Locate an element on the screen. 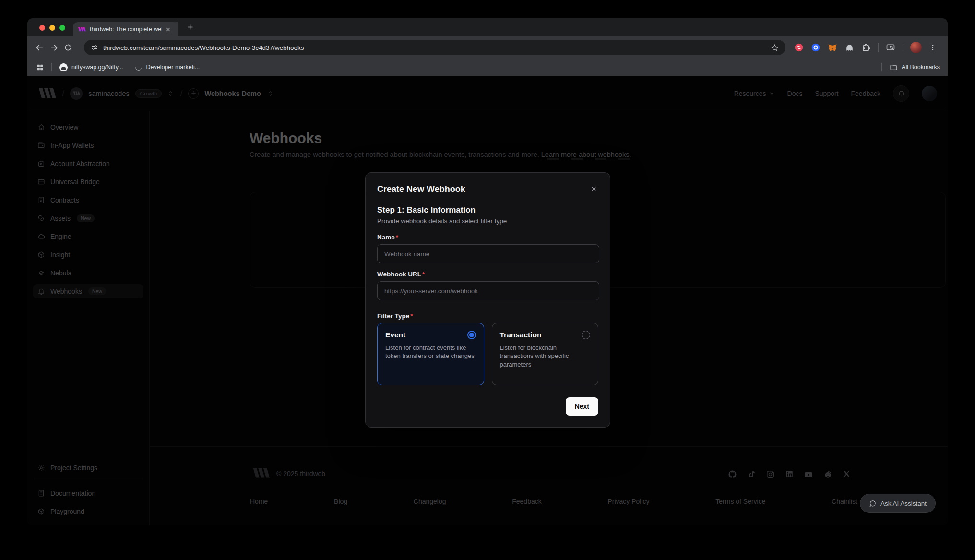  bookmark-developer-marketing: Developer marketi... is located at coordinates (167, 67).